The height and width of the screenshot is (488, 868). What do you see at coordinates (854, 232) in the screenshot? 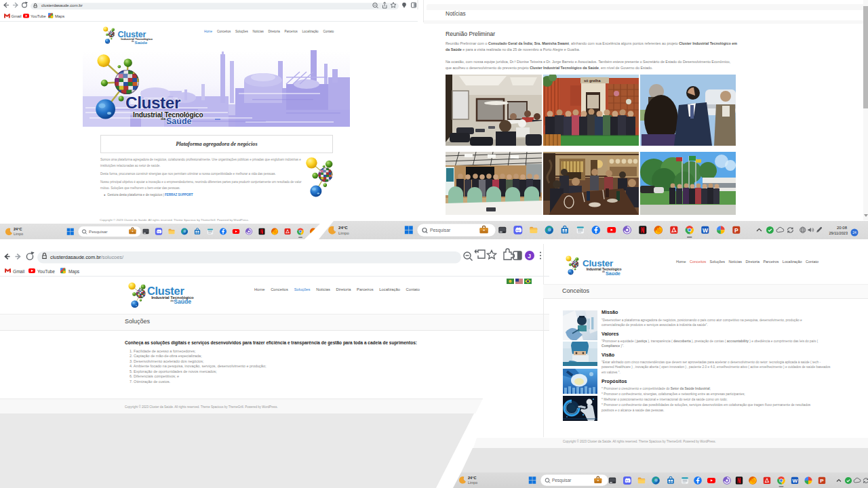
I see `svg-text: 24` at bounding box center [854, 232].